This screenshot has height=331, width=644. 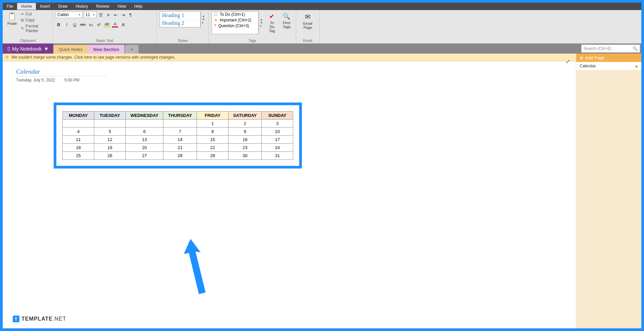 What do you see at coordinates (245, 124) in the screenshot?
I see `calendar-cell: 2` at bounding box center [245, 124].